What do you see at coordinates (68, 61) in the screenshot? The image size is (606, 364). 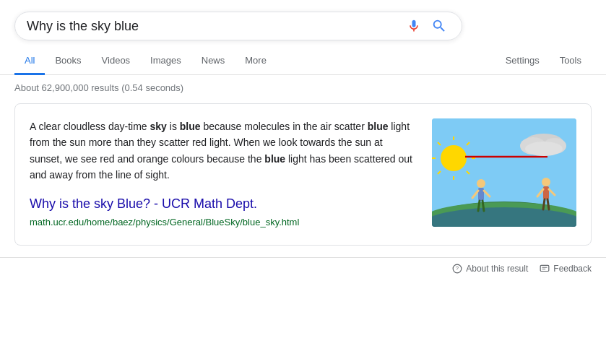 I see `tab-books: Books` at bounding box center [68, 61].